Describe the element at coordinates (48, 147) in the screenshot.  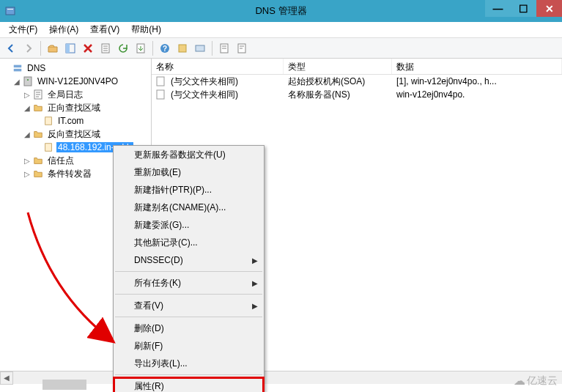
I see `zone-icon` at that location.